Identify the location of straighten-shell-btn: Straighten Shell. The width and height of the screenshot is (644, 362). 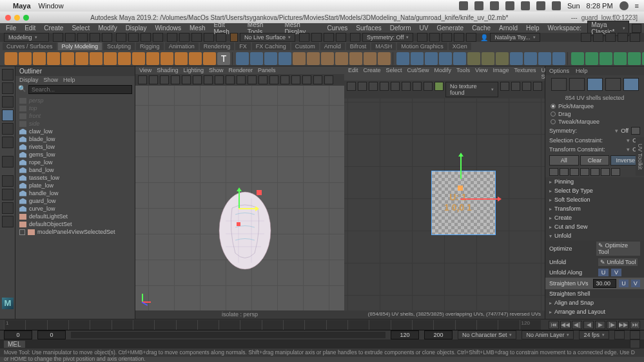
(572, 294).